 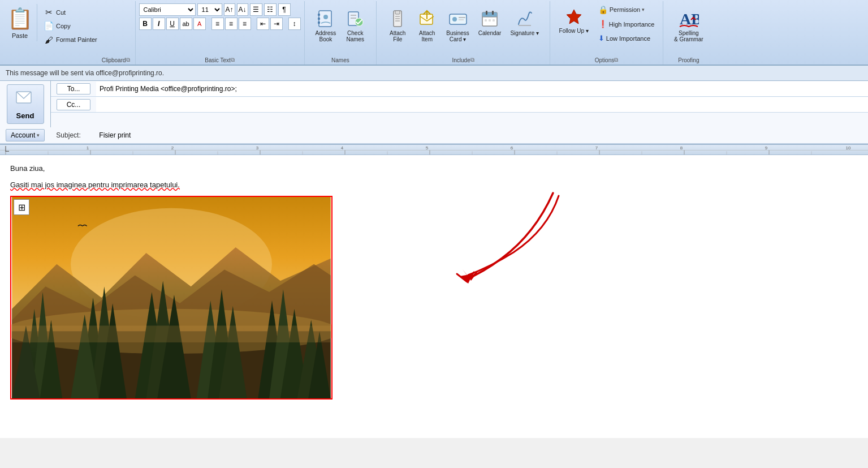 I want to click on svg-text: 8, so click(x=681, y=148).